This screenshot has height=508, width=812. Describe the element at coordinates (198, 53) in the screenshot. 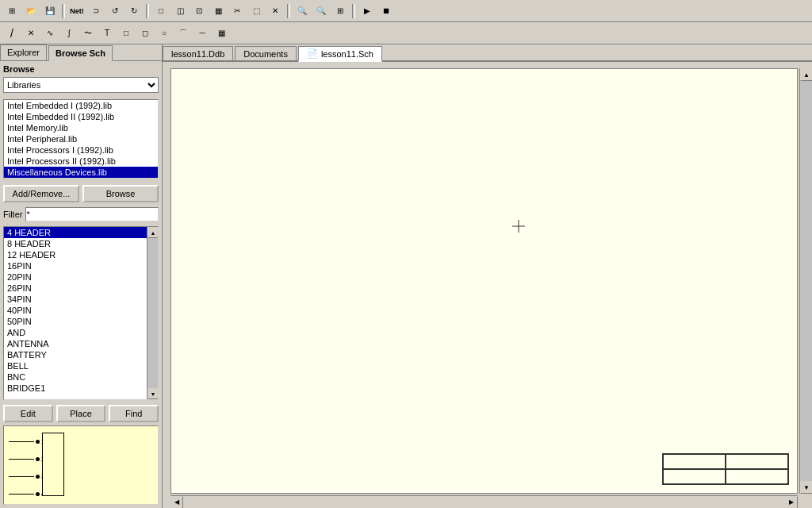

I see `tab-lesson11-ddb: lesson11.Ddb` at that location.